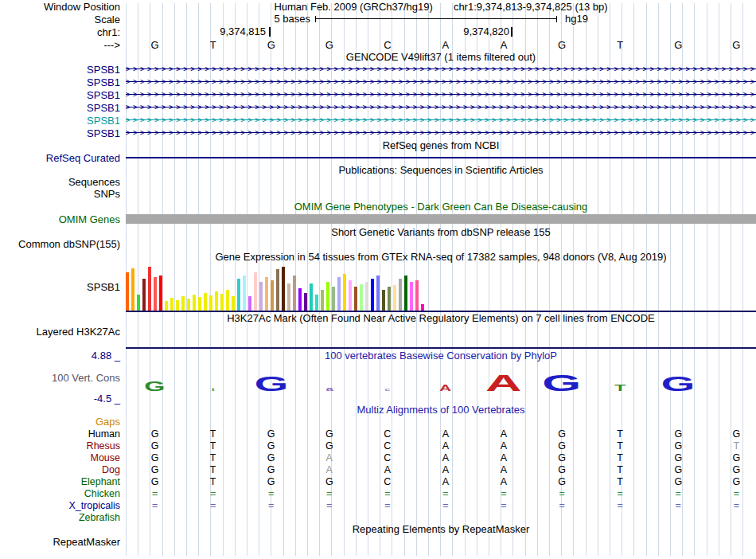 Image resolution: width=756 pixels, height=559 pixels. I want to click on gtex-expression-track, so click(441, 287).